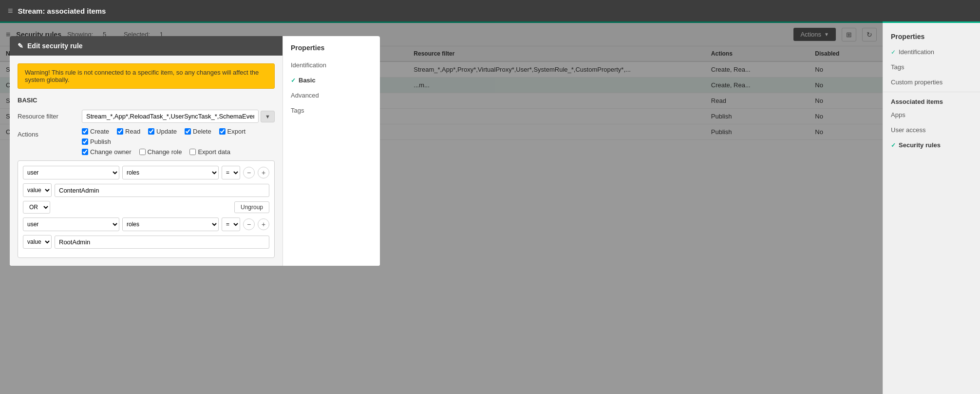  What do you see at coordinates (62, 11) in the screenshot?
I see `top-bar-title: Stream: associated items` at bounding box center [62, 11].